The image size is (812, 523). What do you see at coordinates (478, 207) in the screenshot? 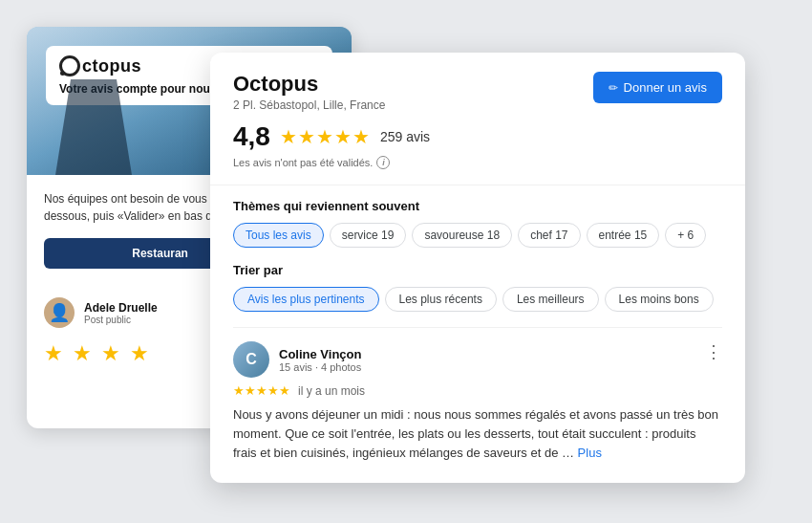
I see `themes-title: Thèmes qui reviennent souvent` at bounding box center [478, 207].